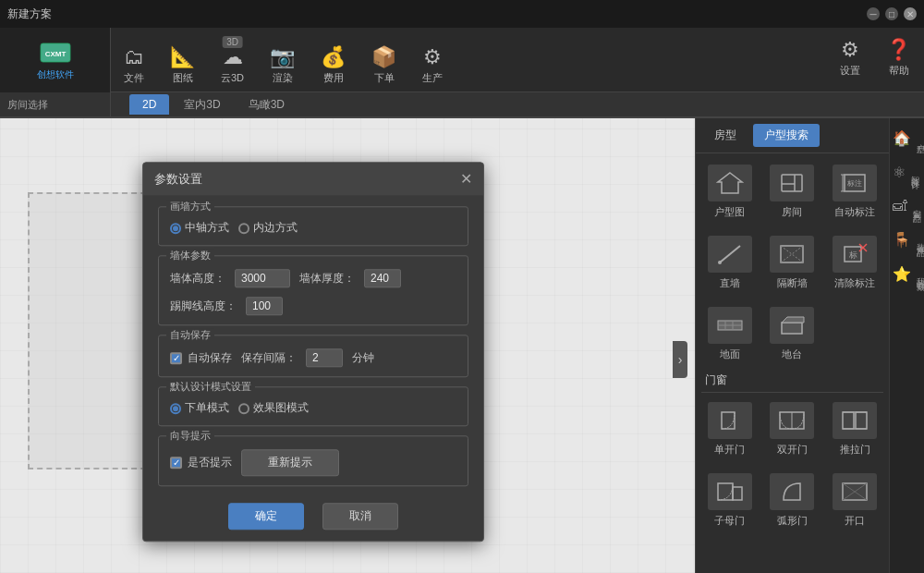 Image resolution: width=924 pixels, height=573 pixels. I want to click on double-door-label: 双开门, so click(793, 449).